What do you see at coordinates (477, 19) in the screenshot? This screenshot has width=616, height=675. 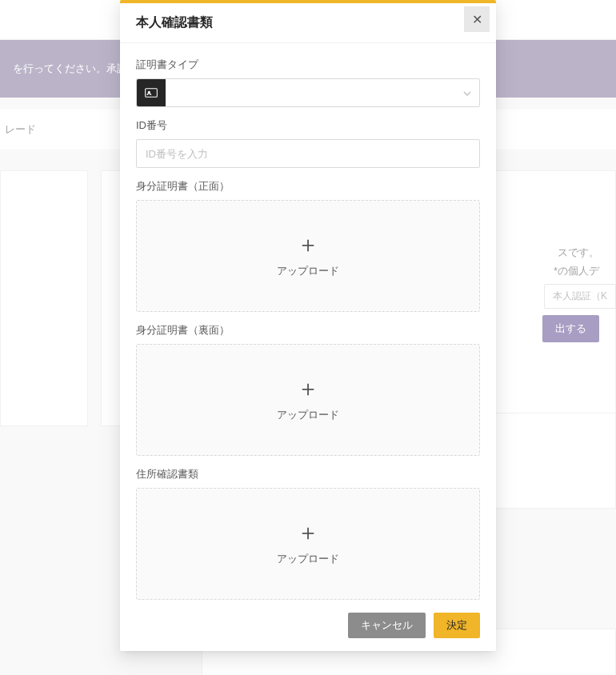 I see `close-button: ✕` at bounding box center [477, 19].